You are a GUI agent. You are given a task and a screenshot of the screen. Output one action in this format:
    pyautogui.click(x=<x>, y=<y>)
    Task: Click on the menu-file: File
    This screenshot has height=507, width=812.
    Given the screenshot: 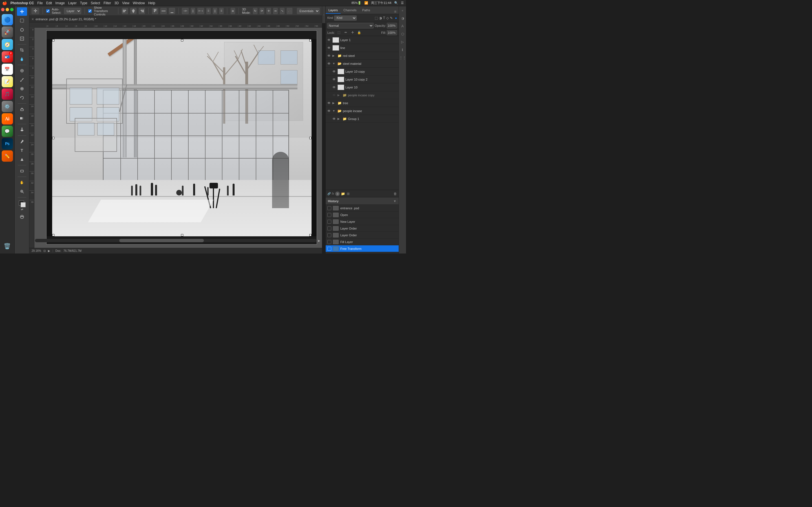 What is the action you would take?
    pyautogui.click(x=40, y=3)
    